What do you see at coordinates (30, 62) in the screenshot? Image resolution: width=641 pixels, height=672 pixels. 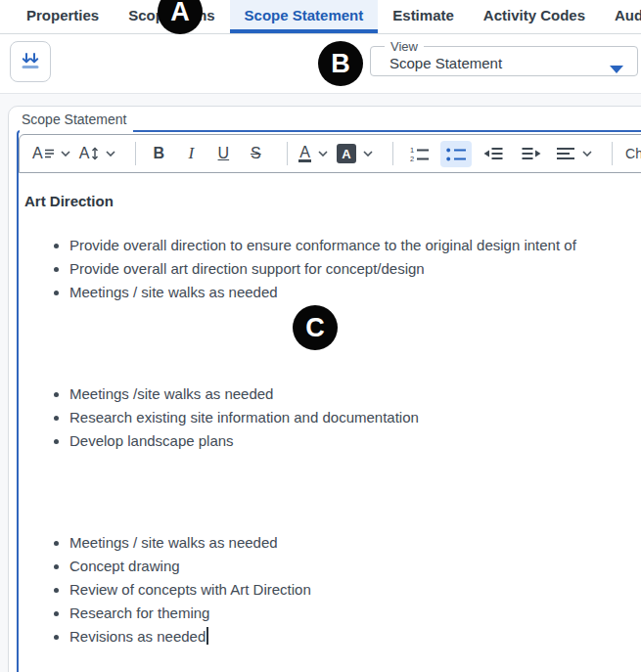 I see `import-down-arrows-icon` at bounding box center [30, 62].